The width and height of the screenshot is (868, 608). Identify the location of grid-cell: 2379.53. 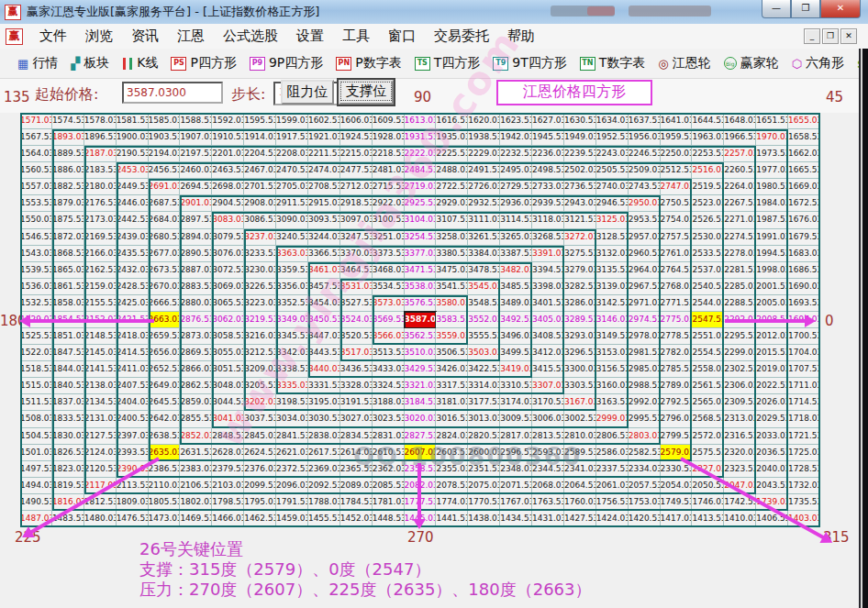
(228, 470).